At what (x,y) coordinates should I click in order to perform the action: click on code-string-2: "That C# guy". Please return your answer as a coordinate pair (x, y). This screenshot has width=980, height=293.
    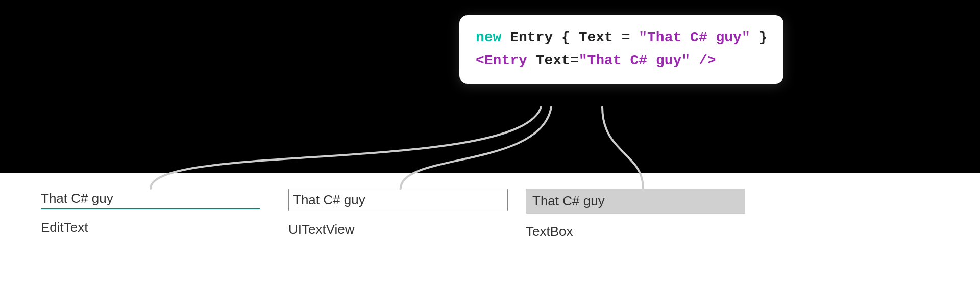
    Looking at the image, I should click on (634, 60).